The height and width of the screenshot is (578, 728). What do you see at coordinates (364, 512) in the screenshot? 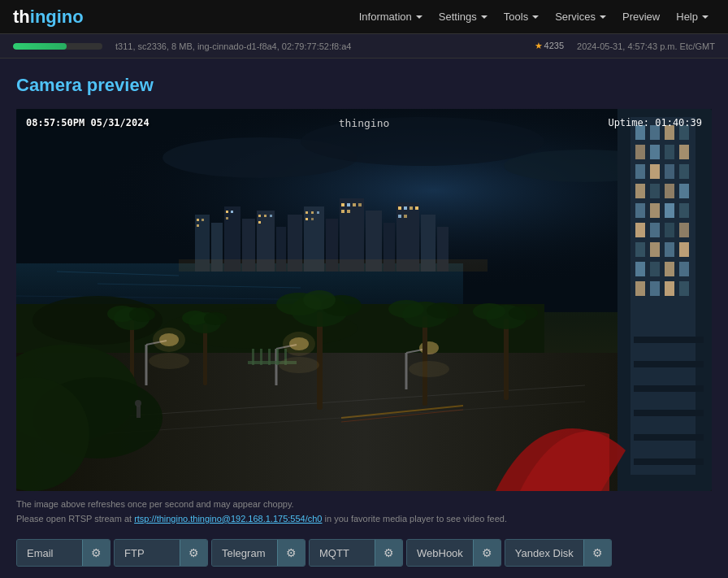
I see `camera-caption: The image above refreshes once per secon…` at bounding box center [364, 512].